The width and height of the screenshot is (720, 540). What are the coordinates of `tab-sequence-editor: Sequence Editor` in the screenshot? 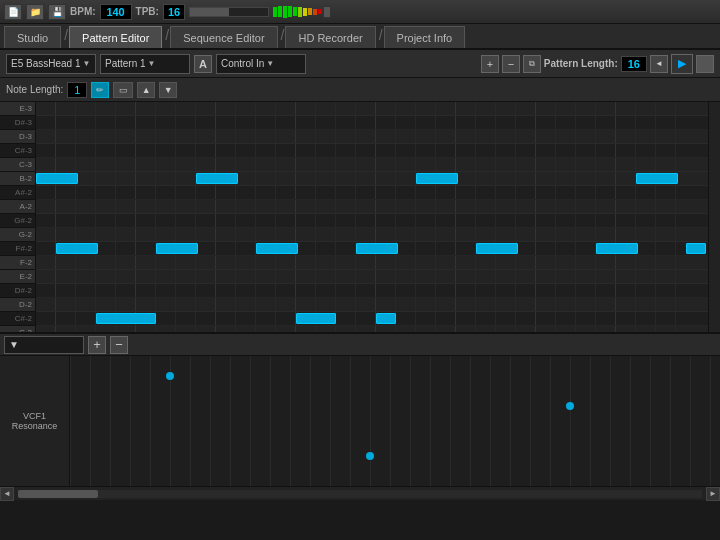 It's located at (224, 37).